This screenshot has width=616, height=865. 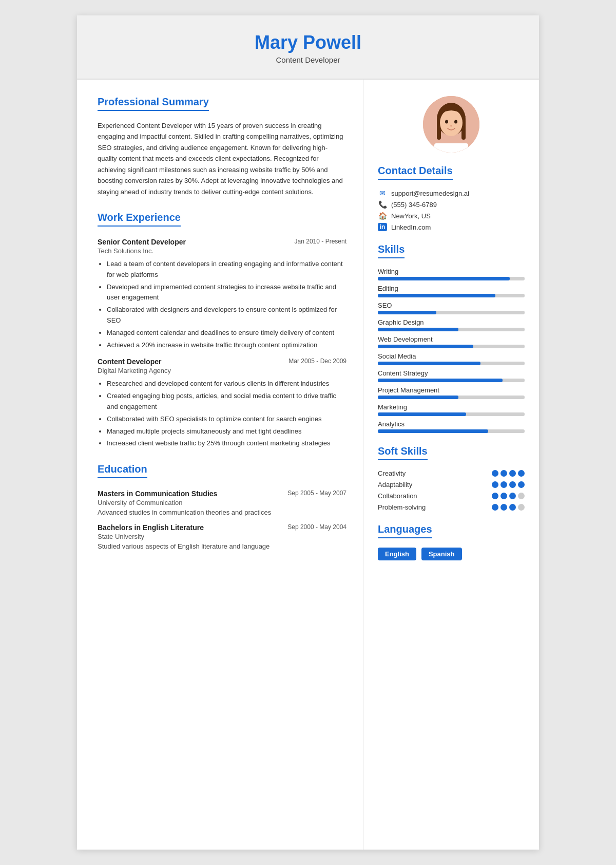 I want to click on contact-address-value: NewYork, US, so click(x=411, y=216).